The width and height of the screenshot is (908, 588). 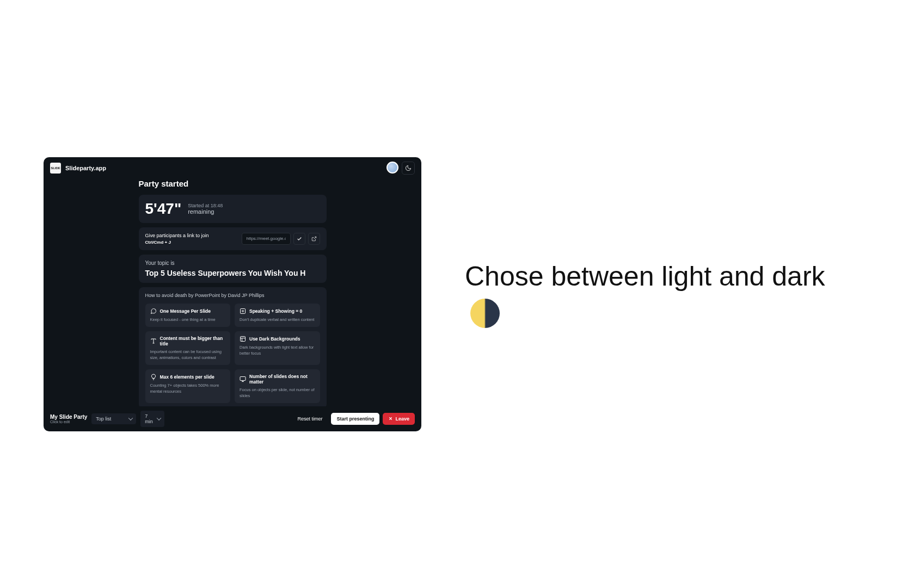 I want to click on tip-title: Speaking + Showing = 0, so click(x=275, y=311).